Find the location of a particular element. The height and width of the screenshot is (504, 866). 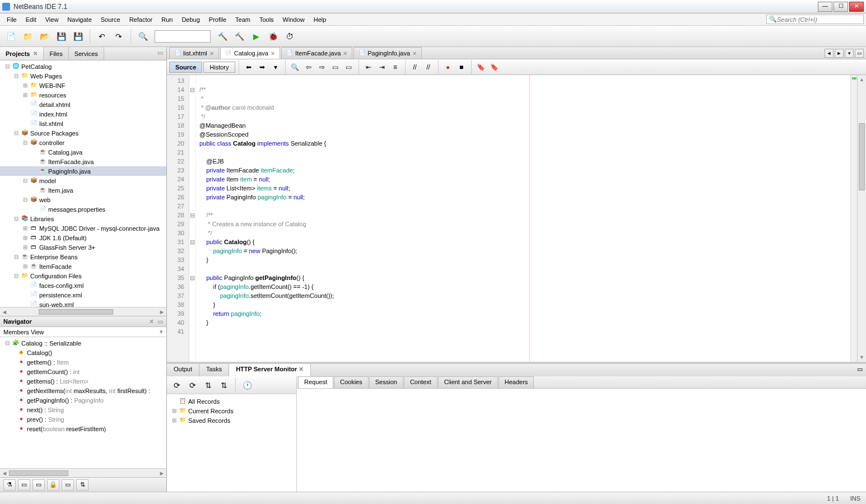

maximize-editor: ▭ is located at coordinates (859, 53).